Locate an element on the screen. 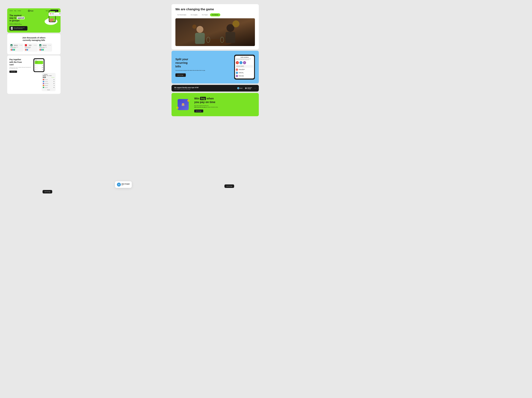 The height and width of the screenshot is (398, 532). win-illustration: 🎰 $ $ is located at coordinates (183, 104).